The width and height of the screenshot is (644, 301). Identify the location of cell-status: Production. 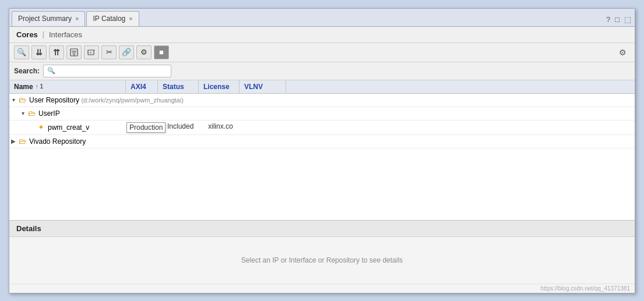
(147, 128).